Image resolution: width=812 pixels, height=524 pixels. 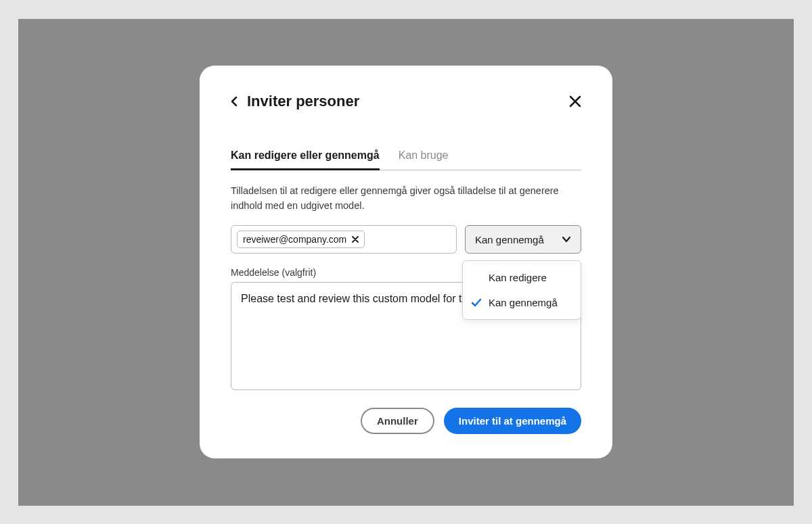 What do you see at coordinates (300, 239) in the screenshot?
I see `email-chip: reveiwer@company.com` at bounding box center [300, 239].